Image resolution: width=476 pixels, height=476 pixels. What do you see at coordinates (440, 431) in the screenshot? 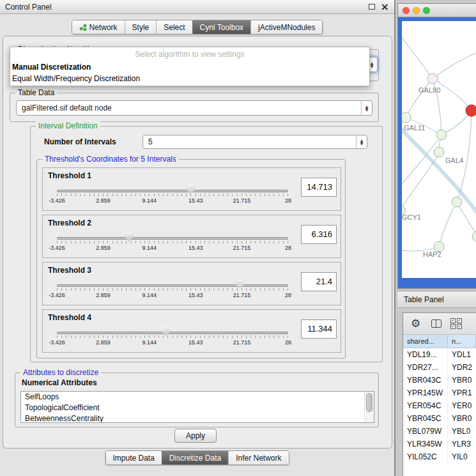
I see `table-row: YBL079WYBL0` at bounding box center [440, 431].